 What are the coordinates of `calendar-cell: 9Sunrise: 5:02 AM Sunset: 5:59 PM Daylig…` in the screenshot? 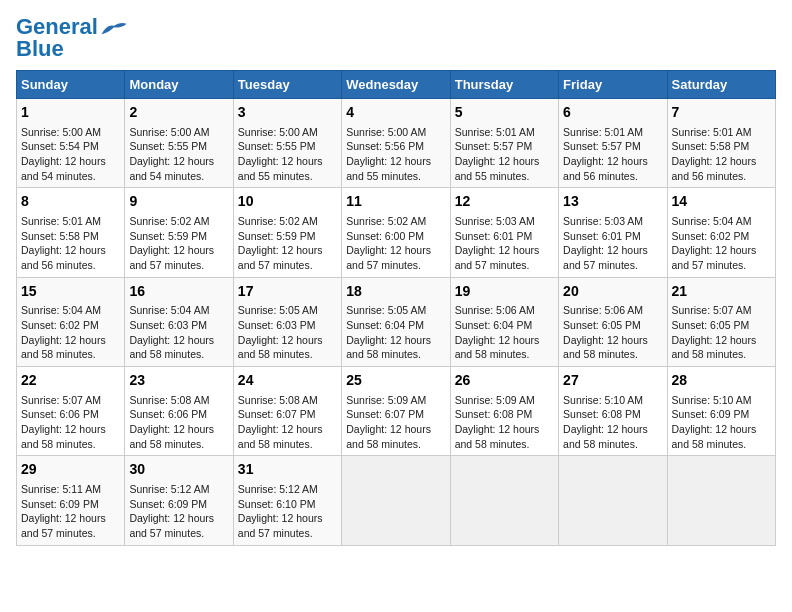 It's located at (179, 232).